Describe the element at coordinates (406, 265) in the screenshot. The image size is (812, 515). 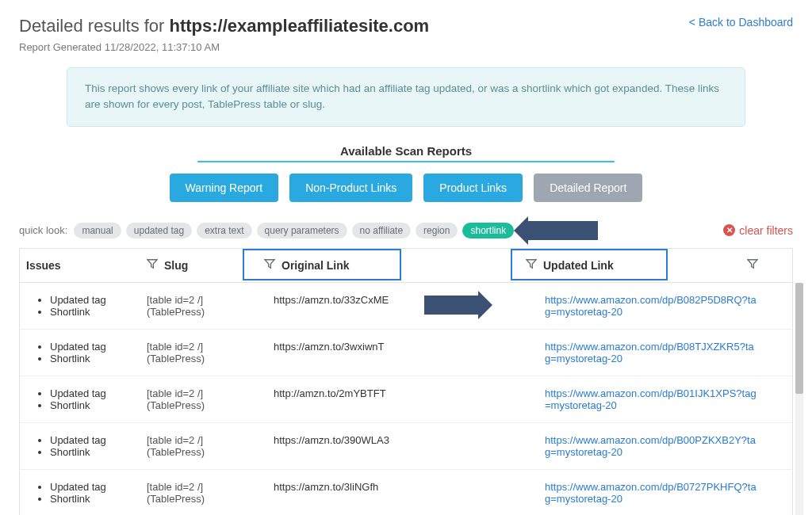
I see `table-header: Issues Slug Original Link Updated Link` at that location.